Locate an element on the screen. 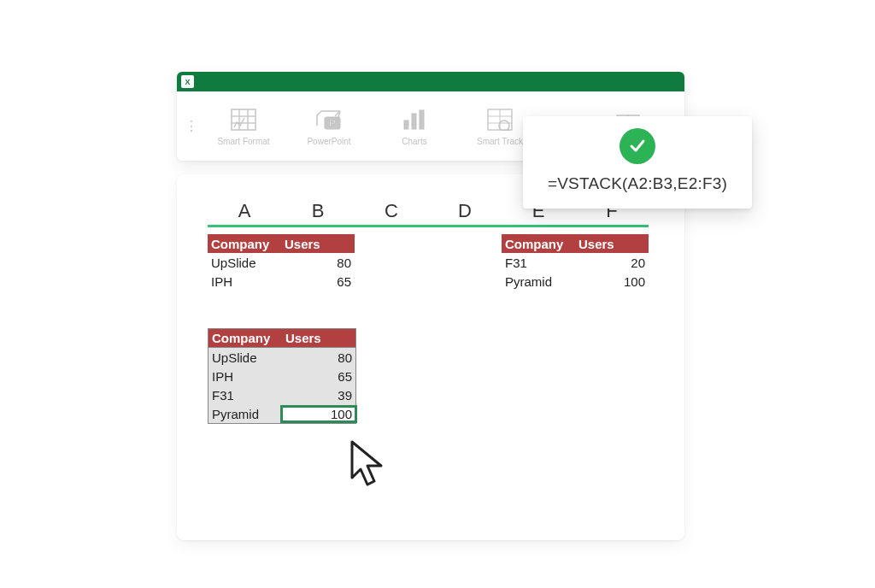 The height and width of the screenshot is (588, 875). col-header-B: B is located at coordinates (318, 214).